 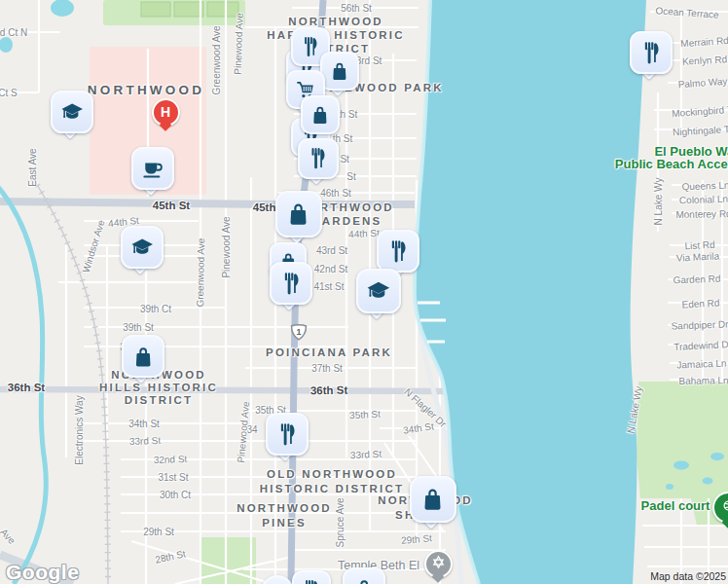 What do you see at coordinates (438, 565) in the screenshot?
I see `synagogue-icon-glyph` at bounding box center [438, 565].